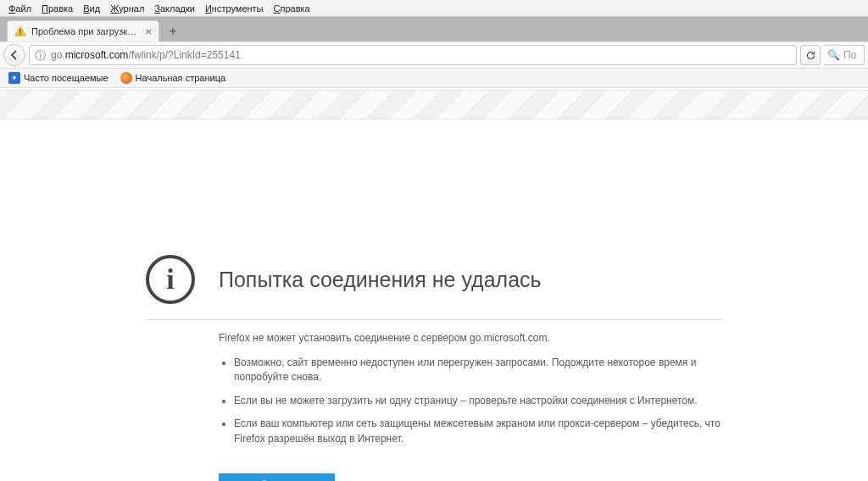 Image resolution: width=868 pixels, height=481 pixels. Describe the element at coordinates (83, 30) in the screenshot. I see `tab-active: Проблема при загрузке … ×` at that location.